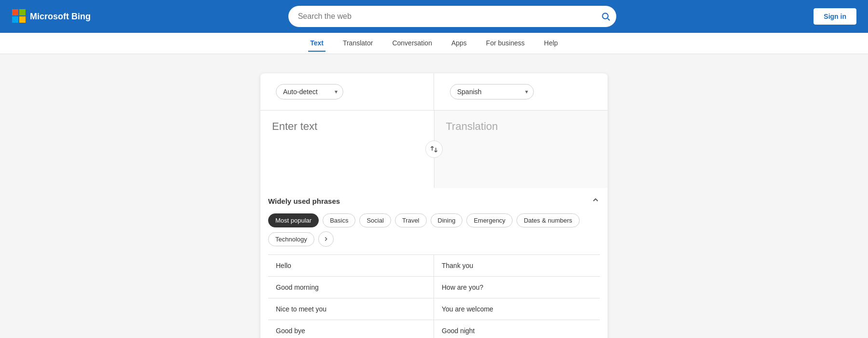 The width and height of the screenshot is (868, 338). What do you see at coordinates (434, 16) in the screenshot?
I see `header: Microsoft Bing Sign in` at bounding box center [434, 16].